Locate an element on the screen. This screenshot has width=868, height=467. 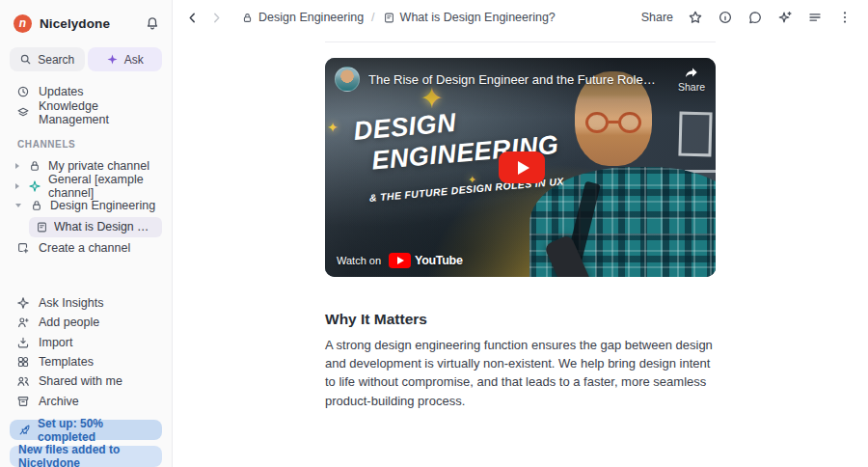
back-chevron-icon is located at coordinates (193, 17).